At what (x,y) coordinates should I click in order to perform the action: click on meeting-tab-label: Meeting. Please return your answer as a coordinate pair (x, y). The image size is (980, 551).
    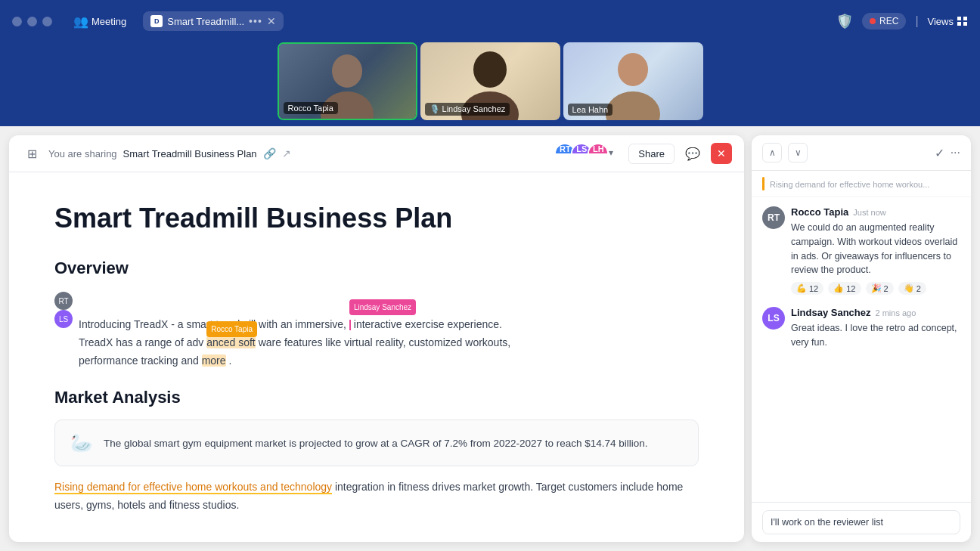
    Looking at the image, I should click on (109, 21).